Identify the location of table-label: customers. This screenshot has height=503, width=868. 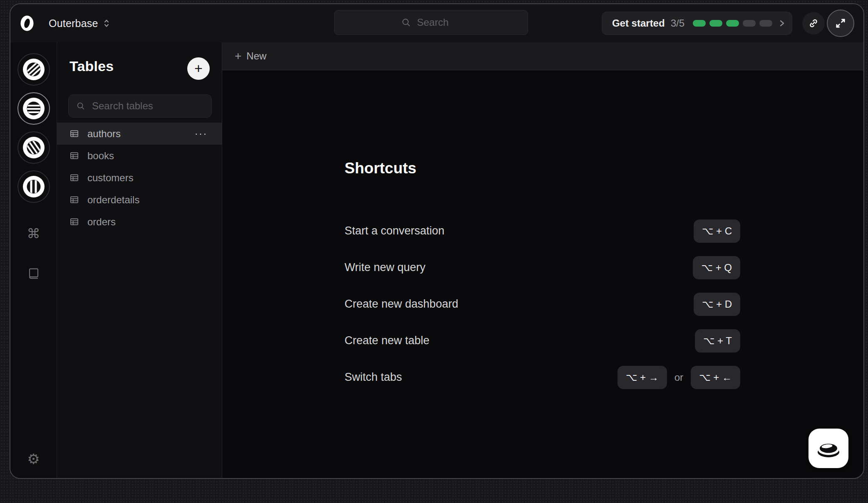
(111, 178).